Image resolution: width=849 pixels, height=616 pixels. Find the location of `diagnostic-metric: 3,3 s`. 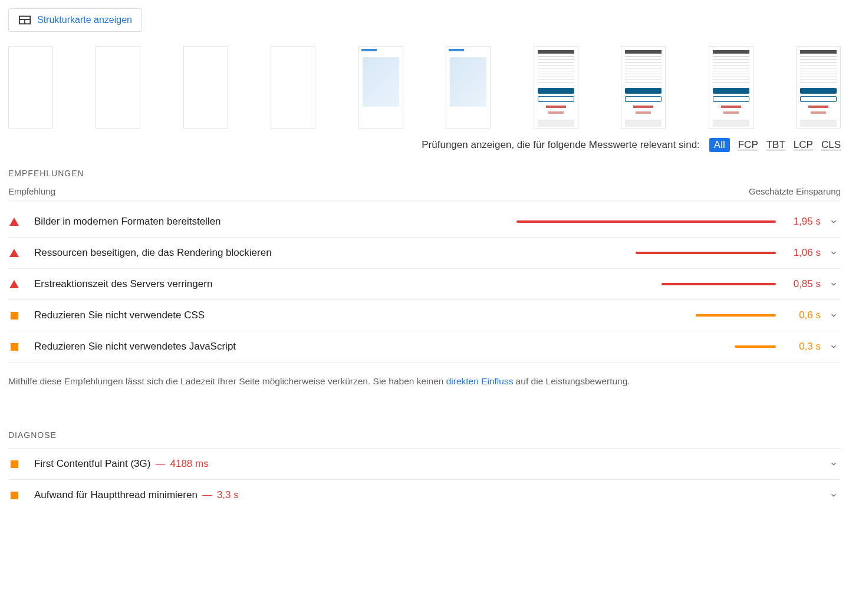

diagnostic-metric: 3,3 s is located at coordinates (228, 495).